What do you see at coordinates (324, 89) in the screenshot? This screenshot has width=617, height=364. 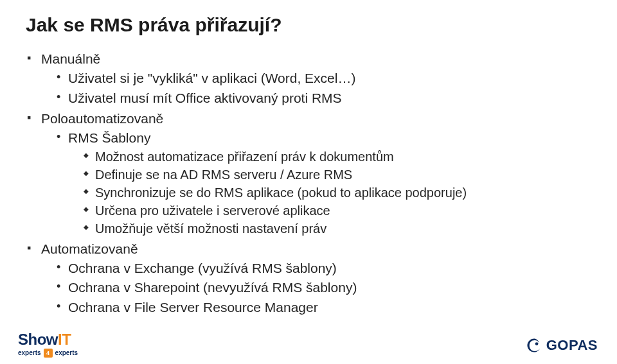 I see `sub-list: Uživatel si je "vykliká" v aplikaci (Wor…` at bounding box center [324, 89].